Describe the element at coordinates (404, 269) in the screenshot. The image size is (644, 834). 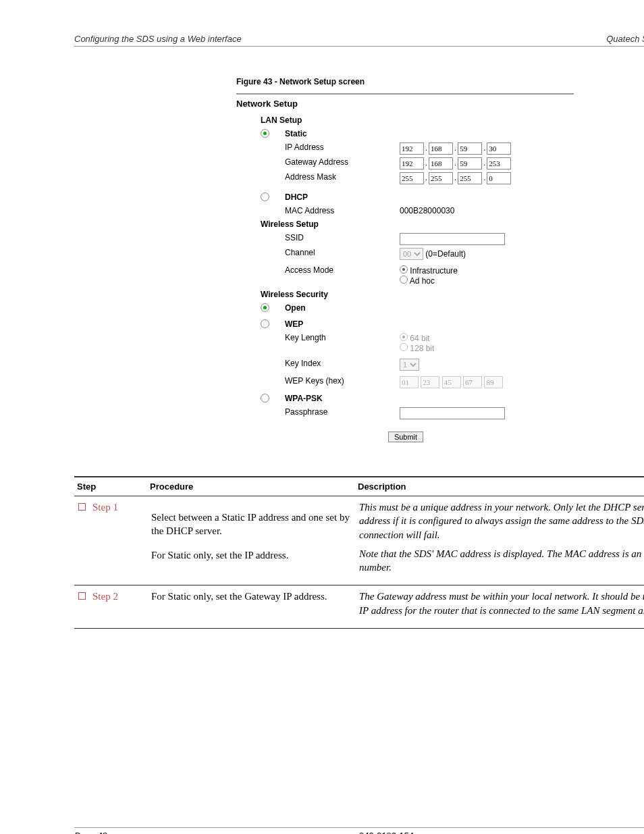
I see `infrastructure-radio` at that location.